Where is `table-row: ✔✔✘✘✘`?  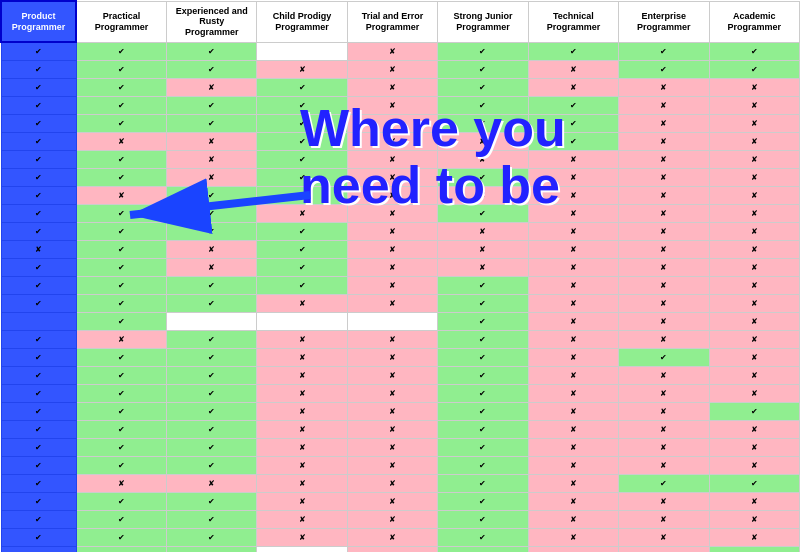 table-row: ✔✔✘✘✘ is located at coordinates (400, 322).